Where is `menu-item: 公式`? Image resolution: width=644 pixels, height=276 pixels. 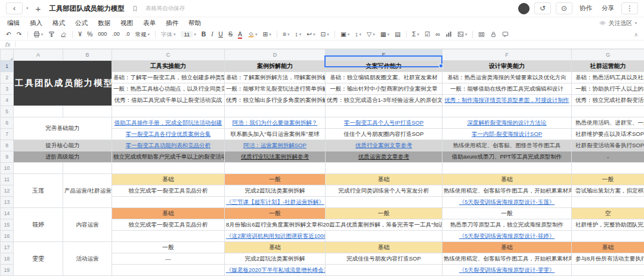 menu-item: 公式 is located at coordinates (81, 23).